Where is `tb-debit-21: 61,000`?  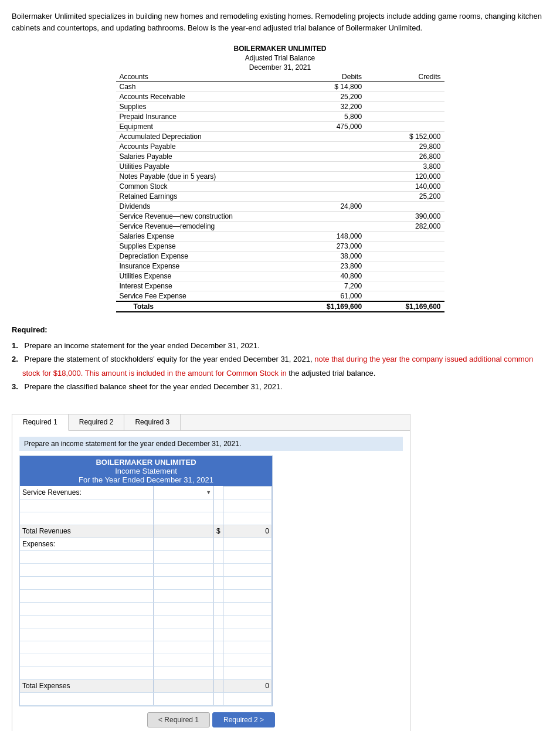 tb-debit-21: 61,000 is located at coordinates (326, 297).